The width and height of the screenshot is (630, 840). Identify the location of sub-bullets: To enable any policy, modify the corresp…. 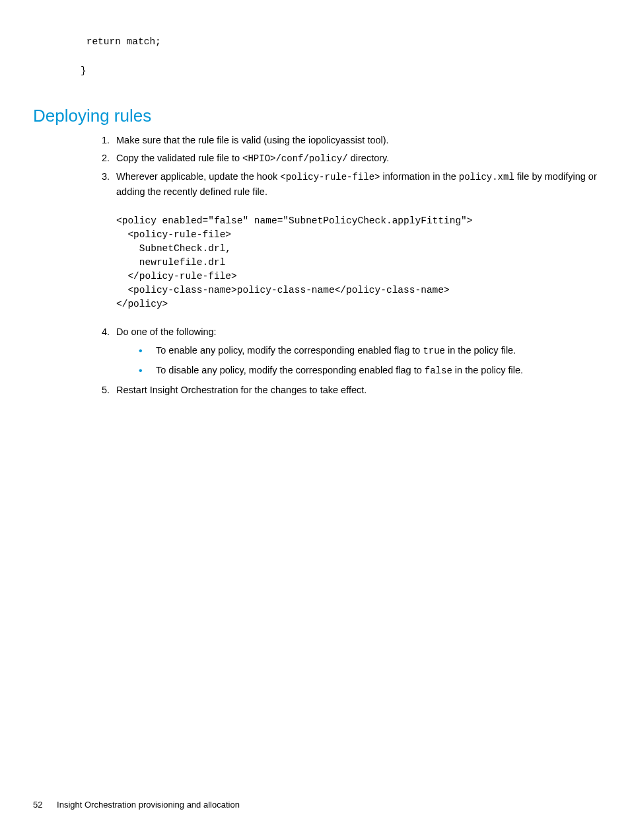
(367, 361).